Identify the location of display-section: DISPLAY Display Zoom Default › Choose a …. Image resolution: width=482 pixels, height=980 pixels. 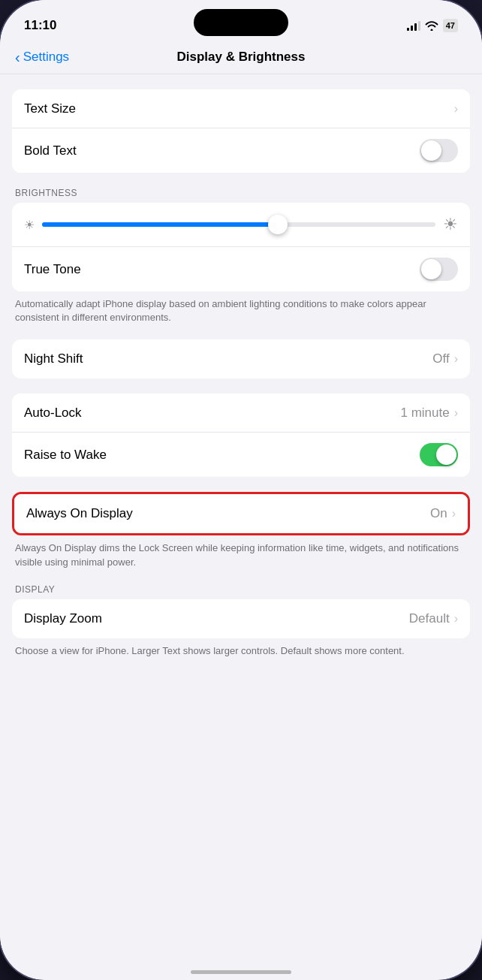
(241, 621).